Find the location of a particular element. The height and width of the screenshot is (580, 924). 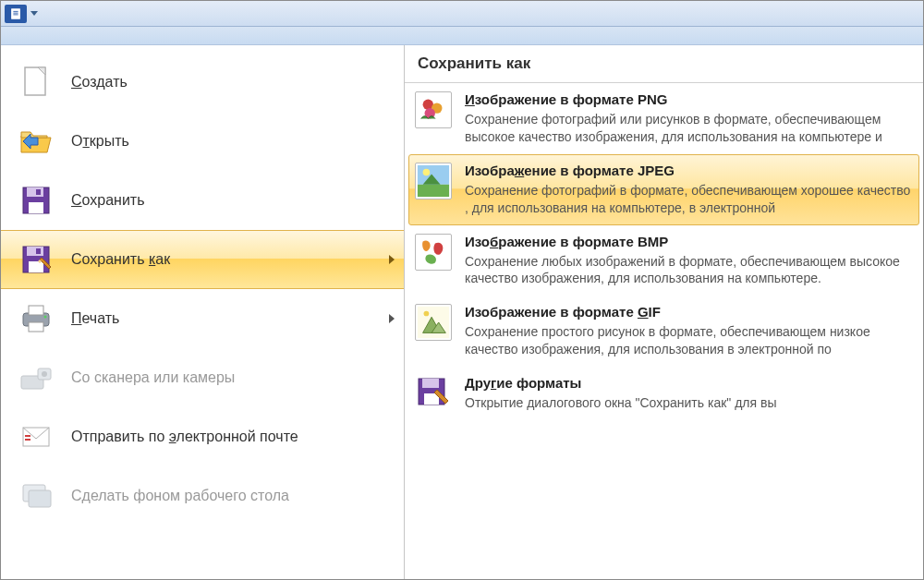

option-title: Другие форматы is located at coordinates (689, 382).